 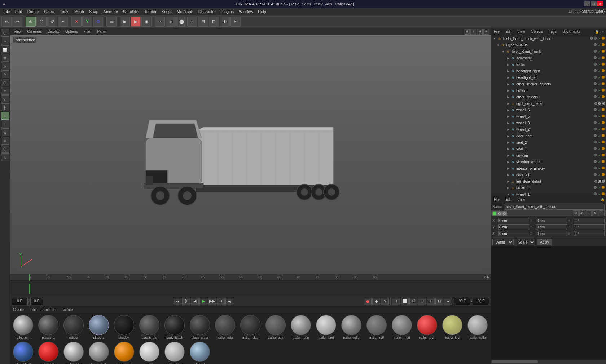 I want to click on tree-item-seat1: ▶ N seat_1 ✓, so click(x=548, y=149).